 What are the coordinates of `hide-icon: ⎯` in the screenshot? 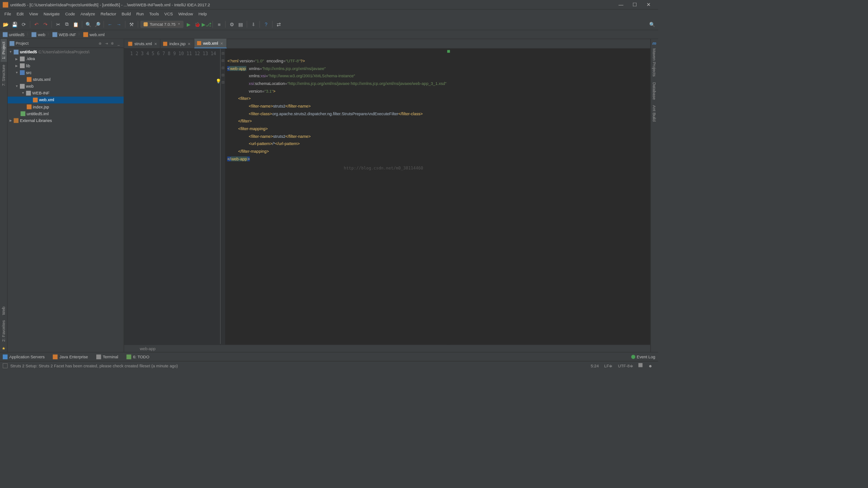 It's located at (118, 43).